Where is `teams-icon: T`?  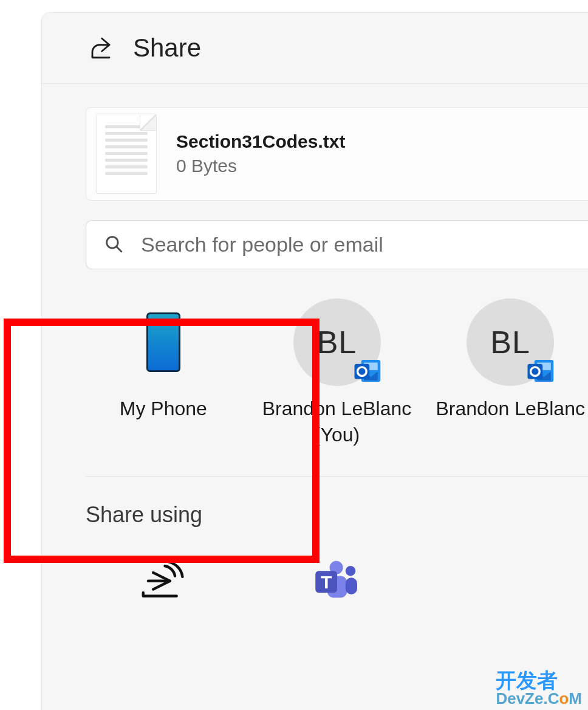
teams-icon: T is located at coordinates (337, 579).